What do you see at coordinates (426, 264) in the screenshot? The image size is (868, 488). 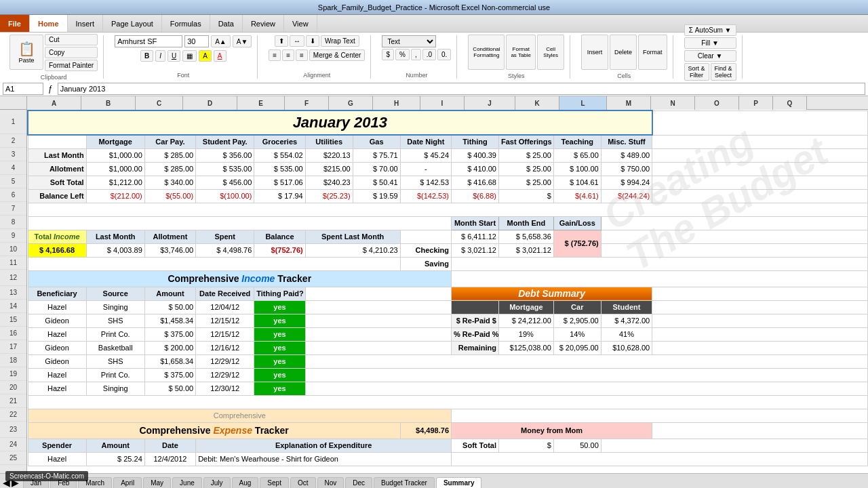 I see `cell-saving-label: Saving` at bounding box center [426, 264].